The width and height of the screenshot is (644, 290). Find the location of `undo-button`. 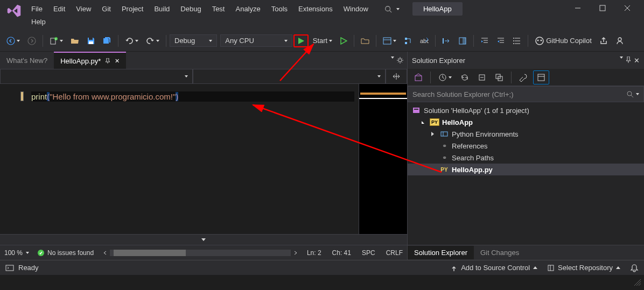

undo-button is located at coordinates (131, 41).